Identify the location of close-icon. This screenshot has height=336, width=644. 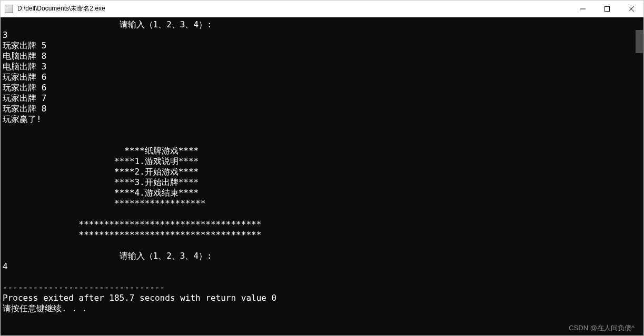
(631, 9).